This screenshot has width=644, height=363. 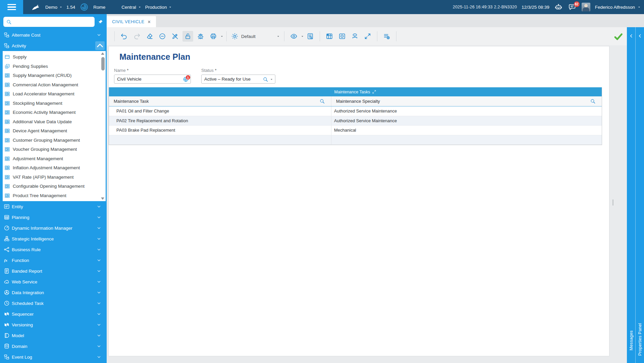 What do you see at coordinates (356, 140) in the screenshot?
I see `table-row` at bounding box center [356, 140].